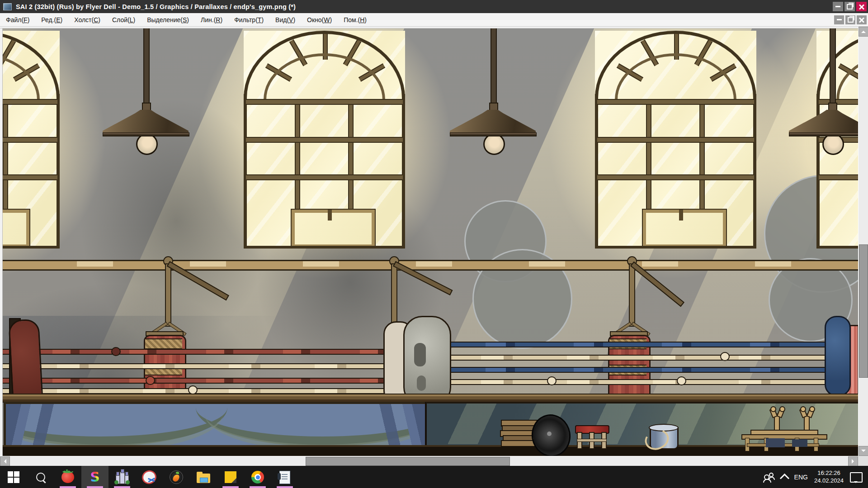 The height and width of the screenshot is (488, 868). Describe the element at coordinates (18, 20) in the screenshot. I see `menu-file: Файл(F)` at that location.